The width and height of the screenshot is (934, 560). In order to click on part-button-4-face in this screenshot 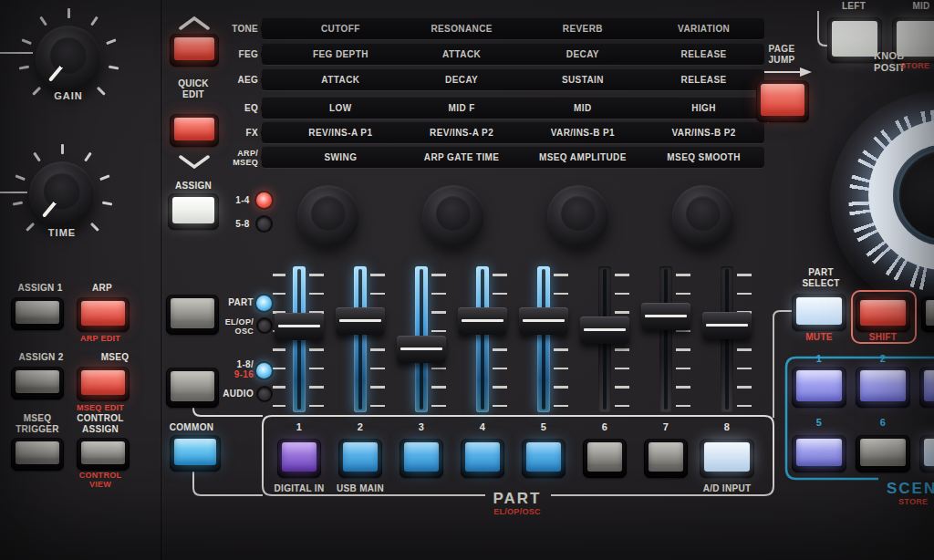, I will do `click(483, 457)`.